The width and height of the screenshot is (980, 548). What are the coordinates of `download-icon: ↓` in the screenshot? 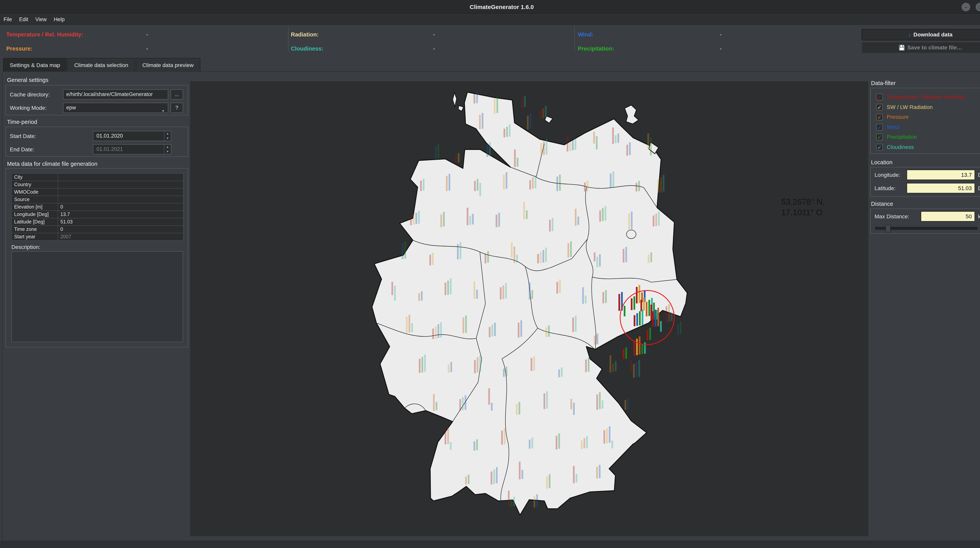 It's located at (910, 34).